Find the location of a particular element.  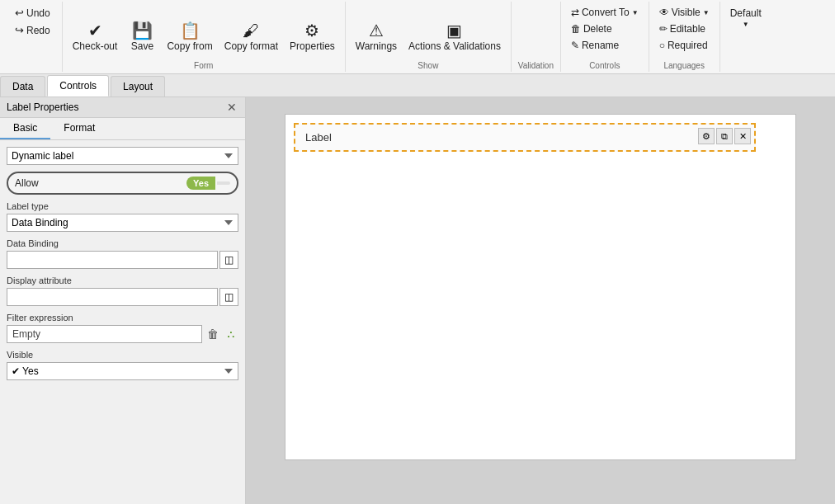

checkout-button: ✔ Check-out is located at coordinates (96, 37).